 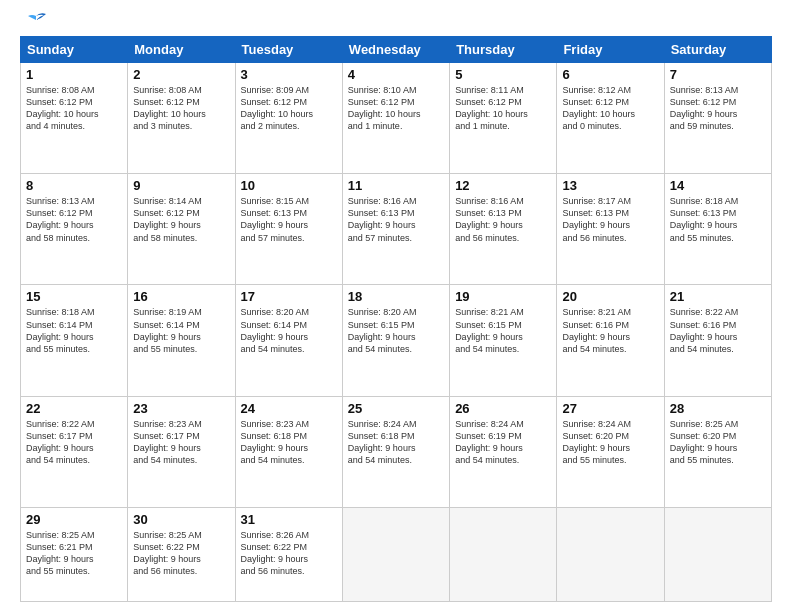 What do you see at coordinates (610, 50) in the screenshot?
I see `weekday-header-friday: Friday` at bounding box center [610, 50].